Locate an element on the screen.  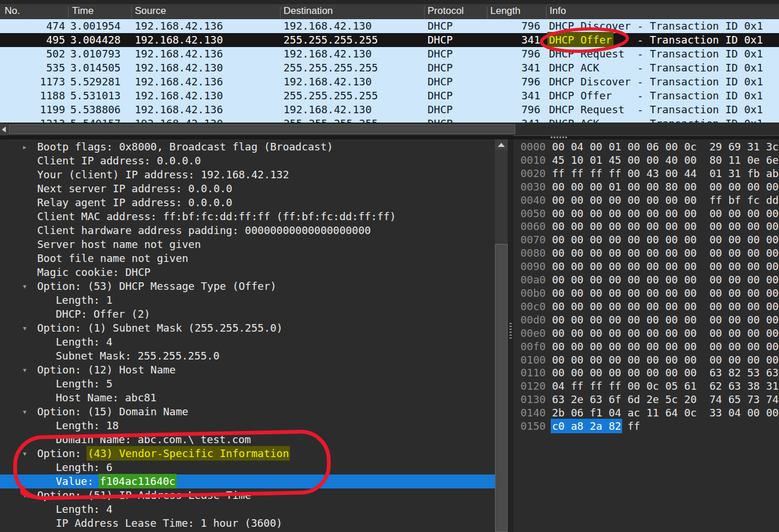
tree-row: Boot file name not given is located at coordinates (247, 258).